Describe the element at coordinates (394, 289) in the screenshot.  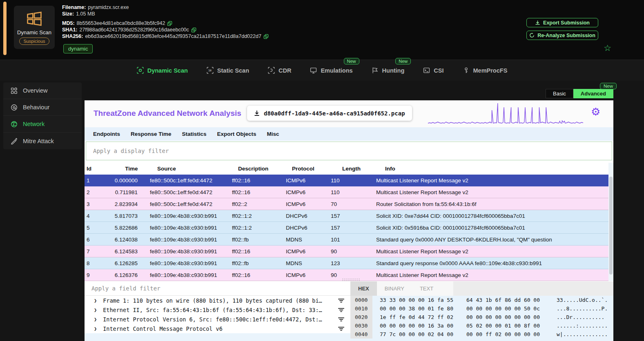
I see `hex-view-tab-binary: BINARY` at that location.